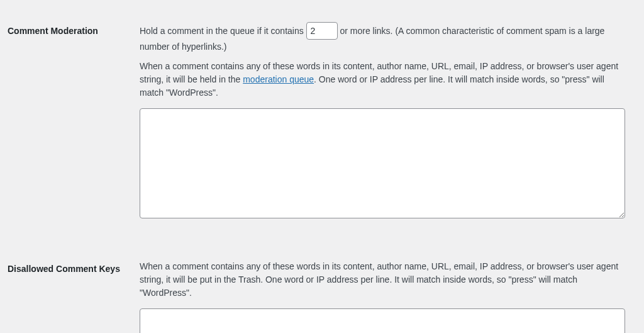 This screenshot has width=644, height=333. What do you see at coordinates (382, 279) in the screenshot?
I see `disallowed-description: When a comment contains any of these wor…` at bounding box center [382, 279].